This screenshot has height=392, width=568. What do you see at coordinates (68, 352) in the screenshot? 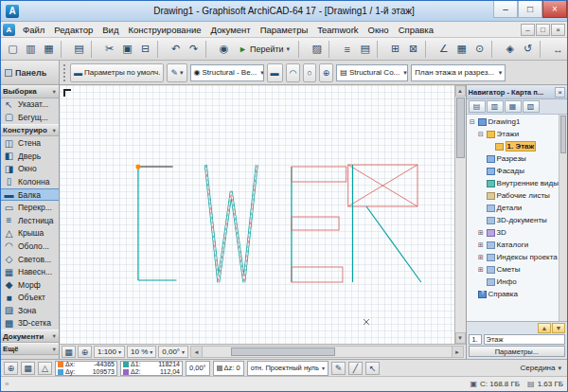
I see `quick-options-button: ▦` at bounding box center [68, 352].